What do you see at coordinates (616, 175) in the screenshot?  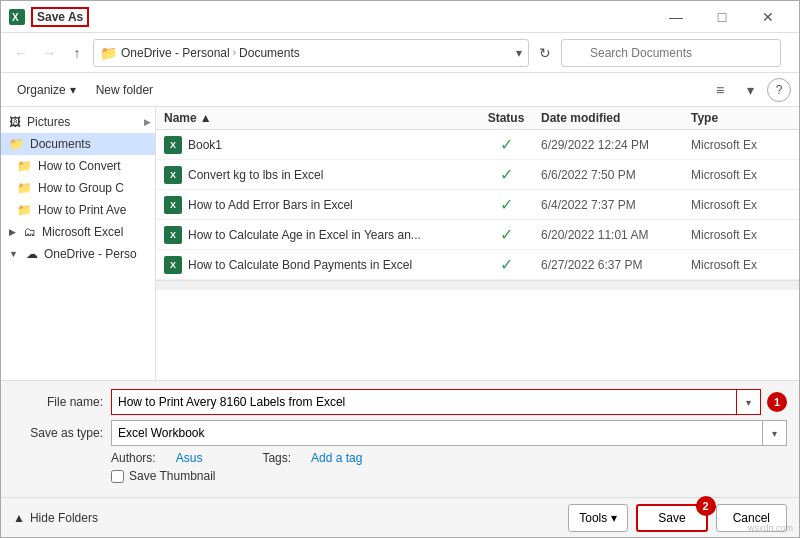 I see `file-date: 6/6/2022 7:50 PM` at bounding box center [616, 175].